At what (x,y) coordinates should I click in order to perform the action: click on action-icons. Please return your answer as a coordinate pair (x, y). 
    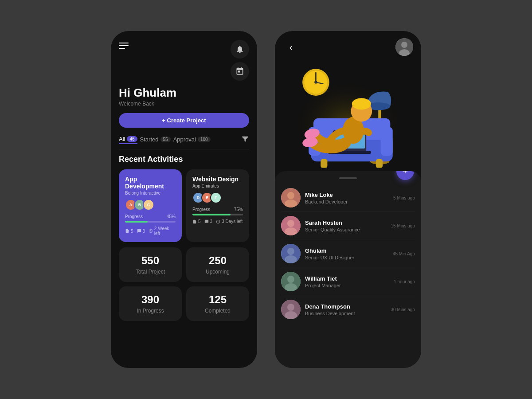
    Looking at the image, I should click on (240, 60).